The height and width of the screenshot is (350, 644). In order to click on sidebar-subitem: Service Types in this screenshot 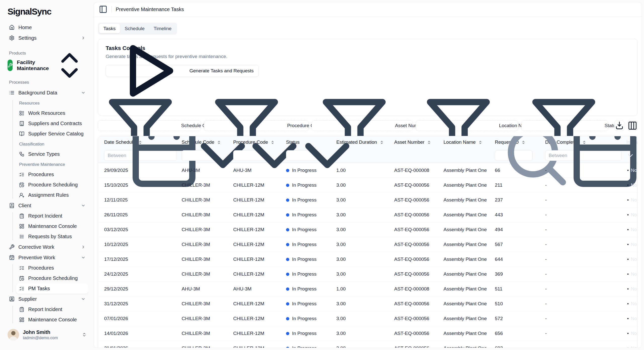, I will do `click(52, 154)`.